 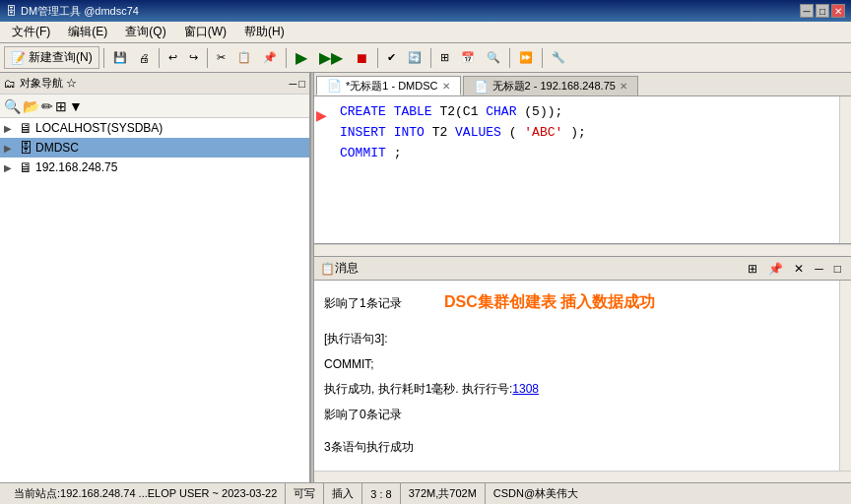 What do you see at coordinates (47, 106) in the screenshot?
I see `nav-edit-icon: ✏` at bounding box center [47, 106].